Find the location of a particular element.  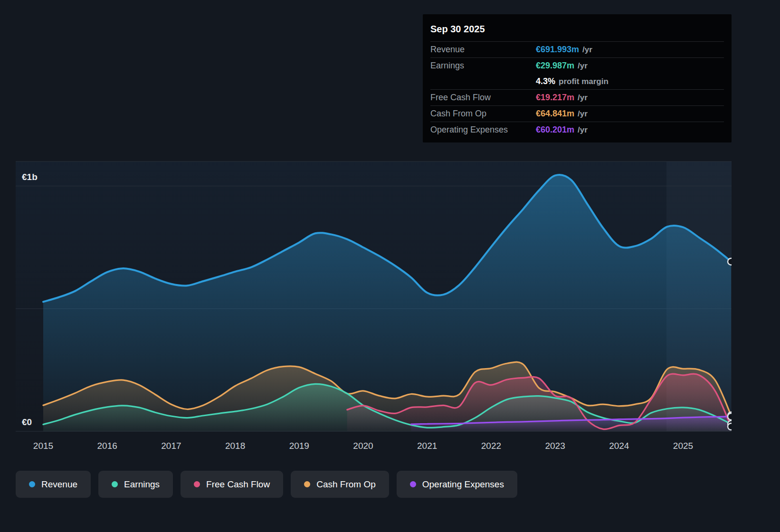

tooltip-value: €691.993m is located at coordinates (558, 49).